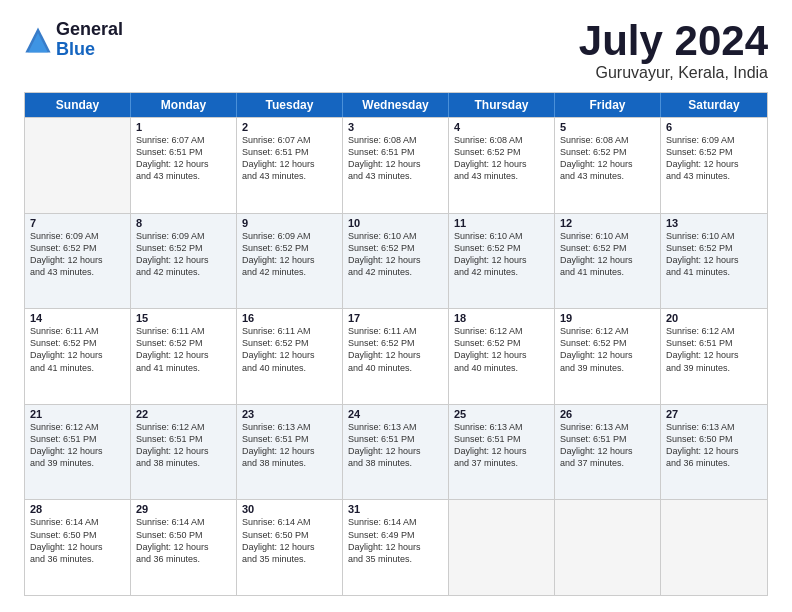 The height and width of the screenshot is (612, 792). What do you see at coordinates (502, 272) in the screenshot?
I see `minutes-text: and 42 minutes.` at bounding box center [502, 272].